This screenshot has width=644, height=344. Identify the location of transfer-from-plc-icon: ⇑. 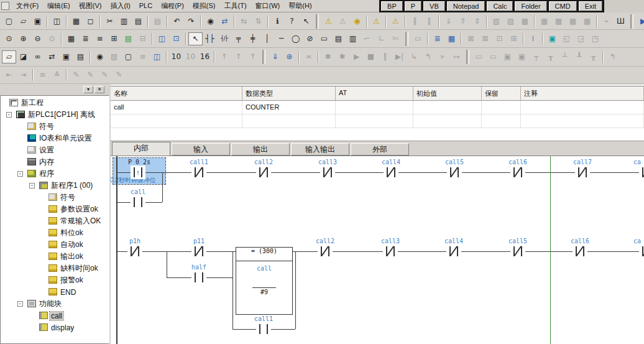
(462, 21).